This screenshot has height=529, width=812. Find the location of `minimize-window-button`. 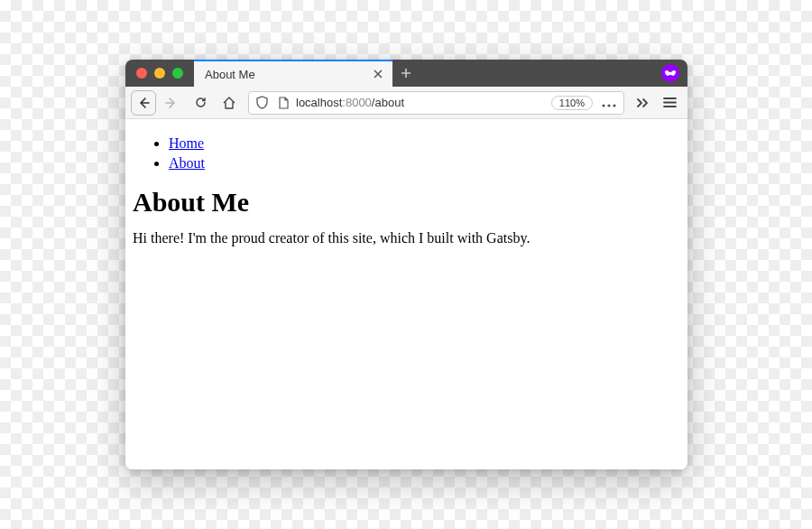

minimize-window-button is located at coordinates (160, 73).